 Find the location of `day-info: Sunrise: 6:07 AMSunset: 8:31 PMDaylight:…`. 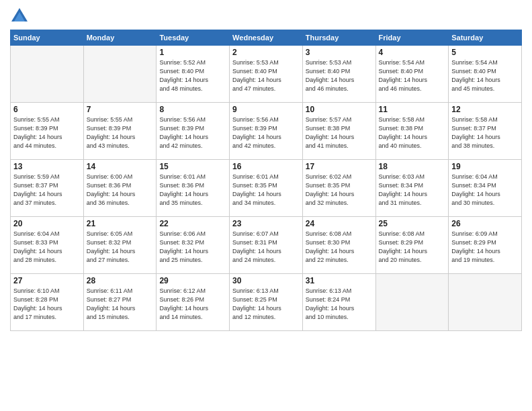

day-info: Sunrise: 6:07 AMSunset: 8:31 PMDaylight:… is located at coordinates (266, 247).